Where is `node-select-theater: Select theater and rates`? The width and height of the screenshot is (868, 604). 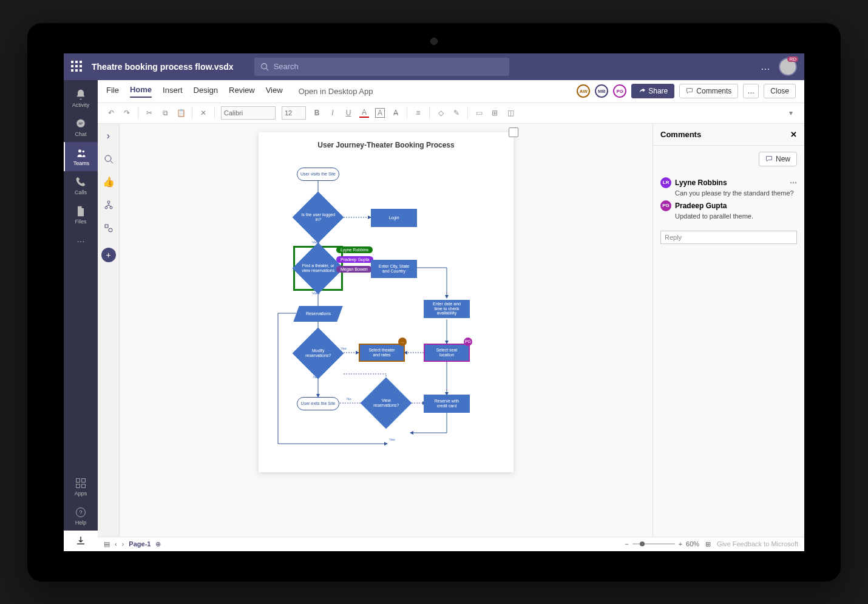 node-select-theater: Select theater and rates is located at coordinates (382, 353).